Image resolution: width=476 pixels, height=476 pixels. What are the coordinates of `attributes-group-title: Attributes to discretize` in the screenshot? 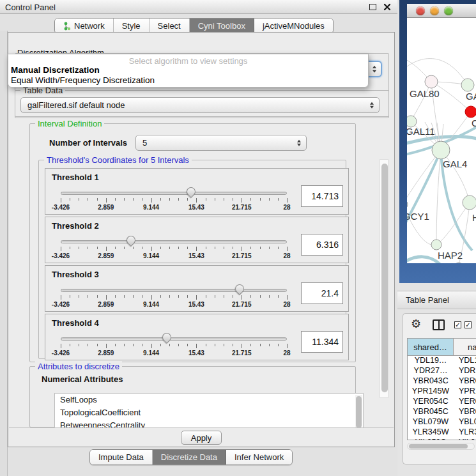 It's located at (79, 367).